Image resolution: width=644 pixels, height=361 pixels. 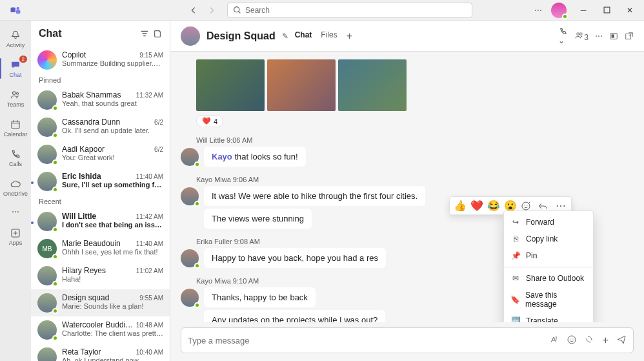 I want to click on avatar: MB, so click(x=47, y=249).